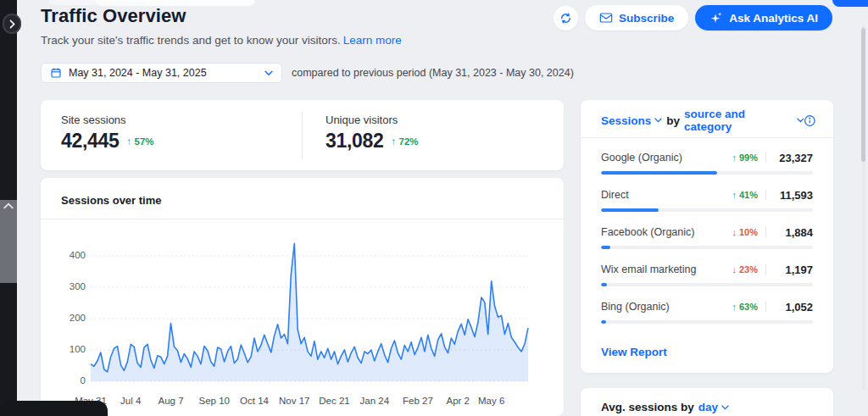  Describe the element at coordinates (492, 401) in the screenshot. I see `x-axis-label: May 6` at that location.